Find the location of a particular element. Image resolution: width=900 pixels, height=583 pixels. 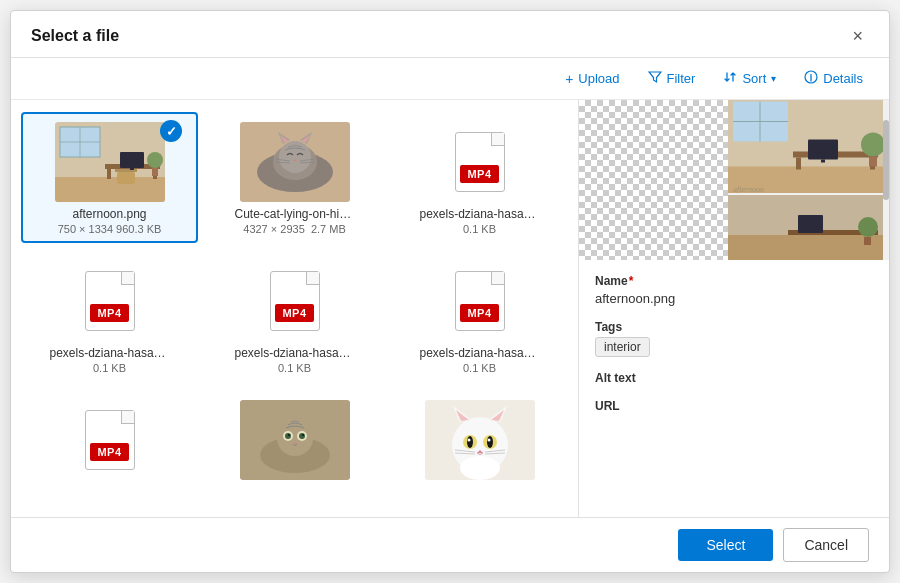

url-label: URL is located at coordinates (734, 406).